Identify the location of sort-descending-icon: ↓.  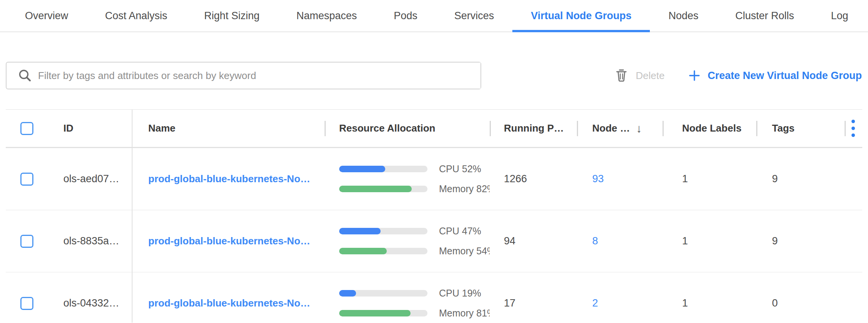
(639, 129).